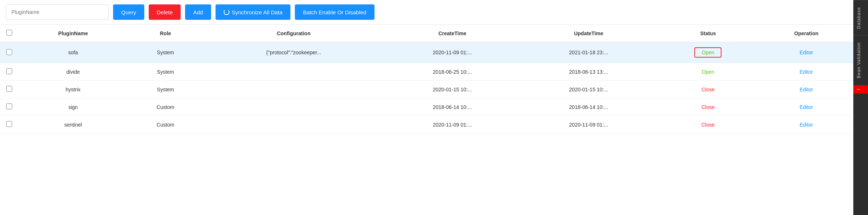 This screenshot has height=215, width=868. I want to click on header-role: Role, so click(165, 33).